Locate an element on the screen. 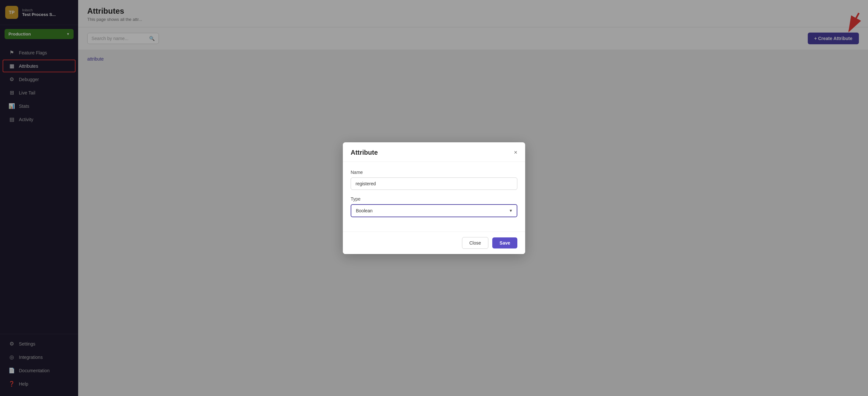 This screenshot has width=868, height=396. type-label: Type is located at coordinates (434, 199).